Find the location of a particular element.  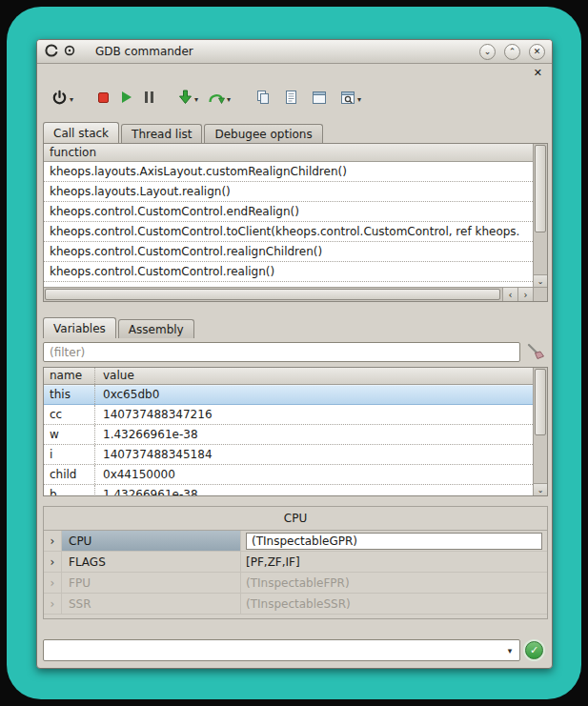

variable-value: 140737488345184 is located at coordinates (314, 454).